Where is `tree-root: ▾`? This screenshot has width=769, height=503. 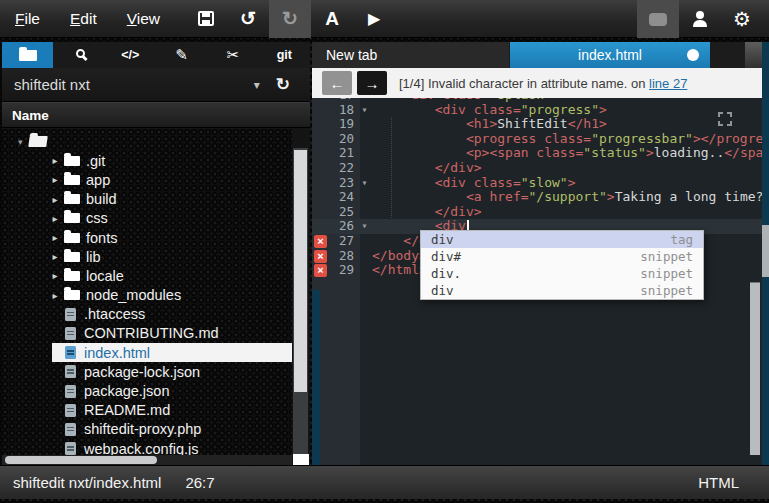 tree-root: ▾ is located at coordinates (147, 142).